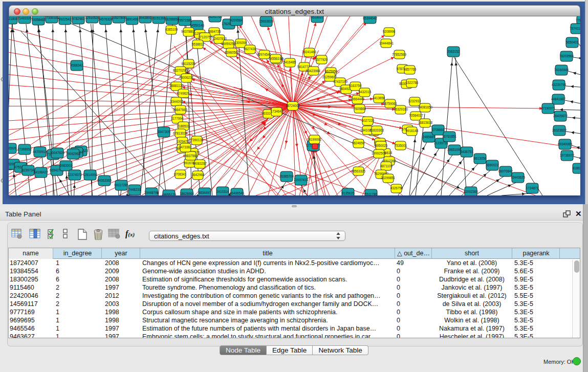  What do you see at coordinates (341, 82) in the screenshot?
I see `svg-text: 47437199` at bounding box center [341, 82].